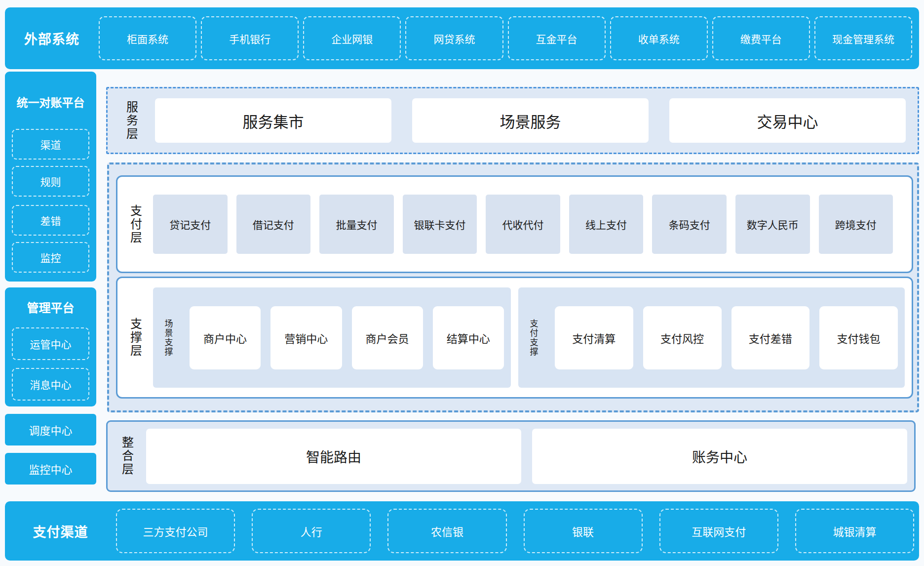 This screenshot has height=566, width=924. Describe the element at coordinates (50, 177) in the screenshot. I see `reconciliation-platform-card: 统一对账平台 渠道 规则 差错 监控` at that location.